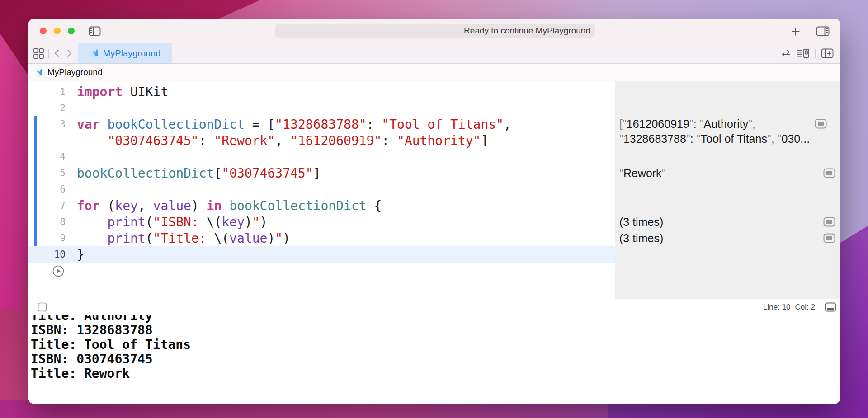 This screenshot has width=868, height=418. I want to click on change-bar, so click(35, 181).